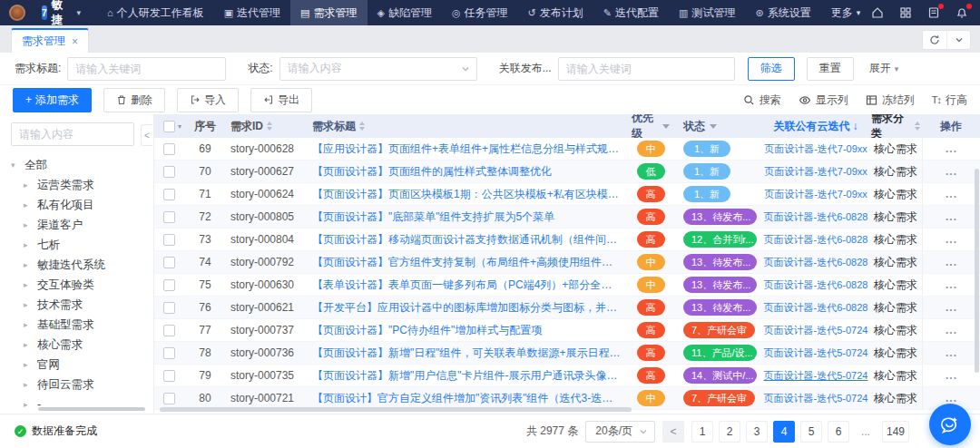 This screenshot has height=448, width=980. What do you see at coordinates (934, 13) in the screenshot?
I see `document-notifications-icon` at bounding box center [934, 13].